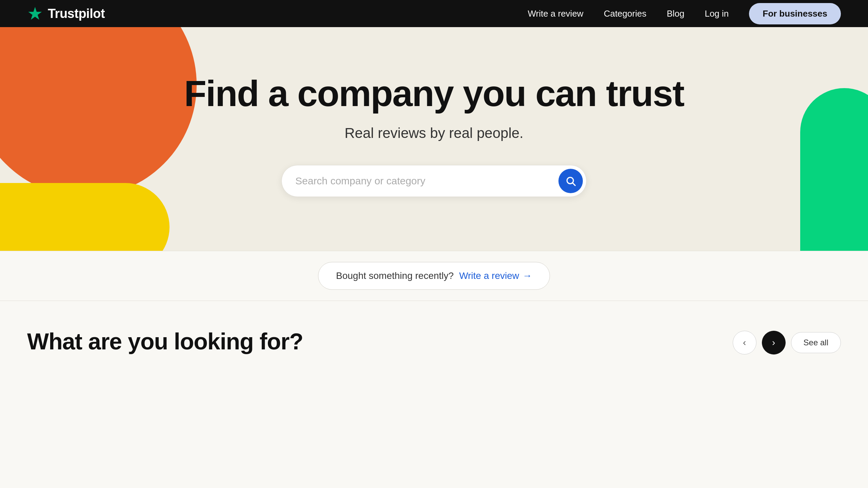  Describe the element at coordinates (434, 14) in the screenshot. I see `navbar: ★ Trustpilot Write a review Categories B…` at that location.